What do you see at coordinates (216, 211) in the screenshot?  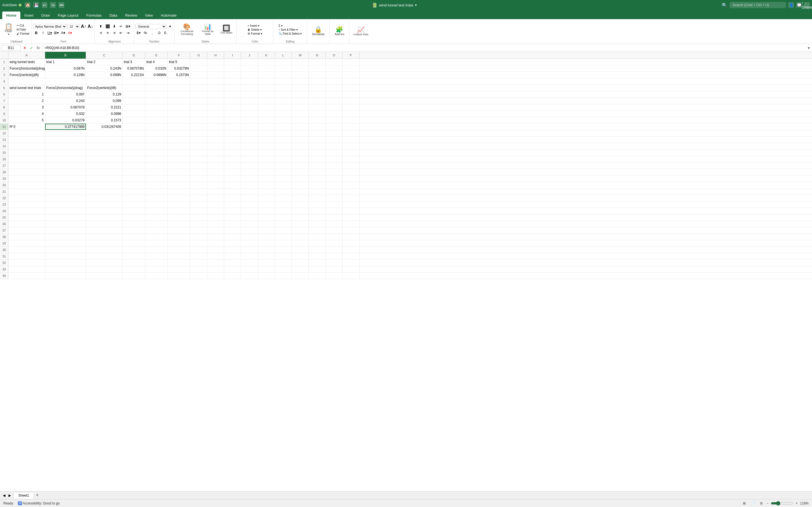 I see `cell-H24` at bounding box center [216, 211].